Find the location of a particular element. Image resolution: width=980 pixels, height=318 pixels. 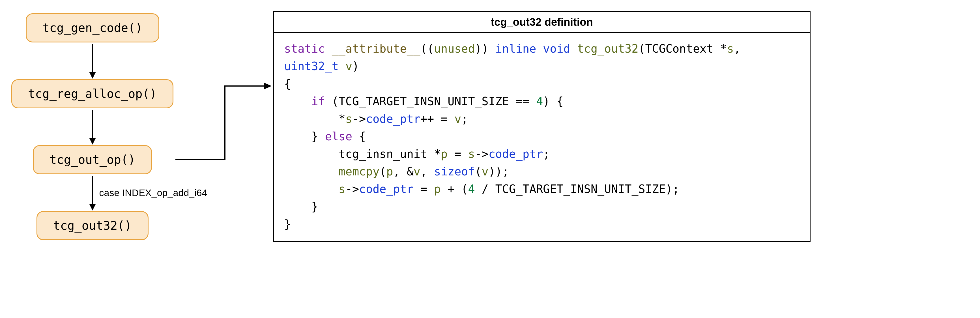

call-flow-column: tcg_gen_code() tcg_reg_alloc_op() tcg_ou… is located at coordinates (95, 127).